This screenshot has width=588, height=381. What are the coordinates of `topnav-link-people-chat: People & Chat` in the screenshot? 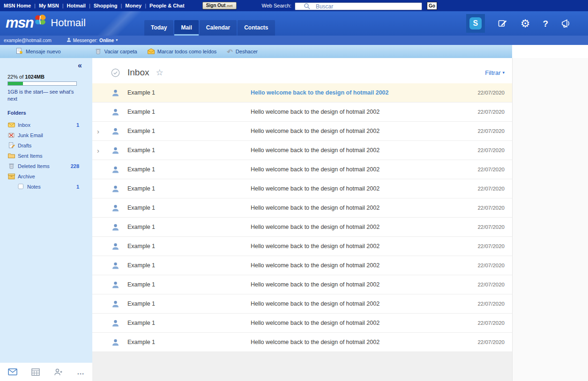 It's located at (167, 6).